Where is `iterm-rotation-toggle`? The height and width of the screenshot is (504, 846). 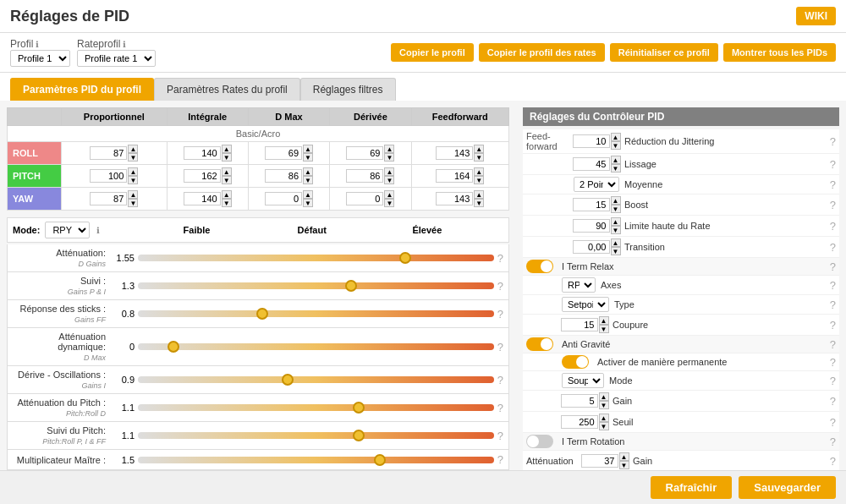
iterm-rotation-toggle is located at coordinates (540, 441).